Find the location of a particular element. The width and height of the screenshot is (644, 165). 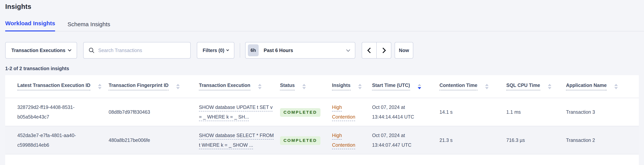

time-prev-button is located at coordinates (369, 50).